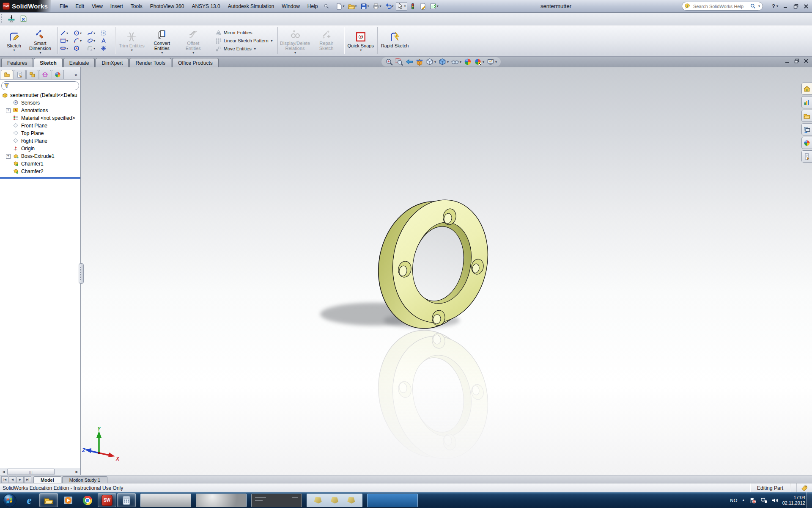 The width and height of the screenshot is (812, 508). What do you see at coordinates (40, 95) in the screenshot?
I see `tree-item-sentermutter: sentermutter (Default<<Defau` at bounding box center [40, 95].